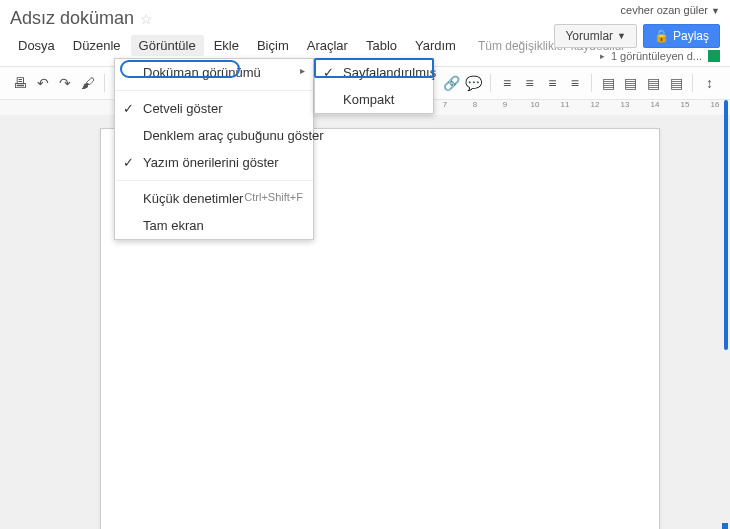 This screenshot has width=730, height=529. What do you see at coordinates (670, 10) in the screenshot?
I see `user-label: cevher ozan güler ▼` at bounding box center [670, 10].